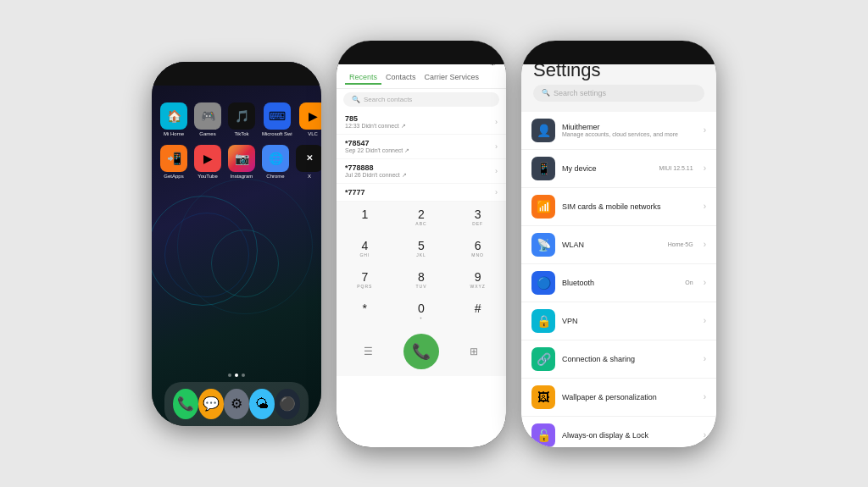 The height and width of the screenshot is (487, 868). I want to click on call-item-2: *778888 Jul 26 Didn't connect ↗ ›, so click(421, 171).